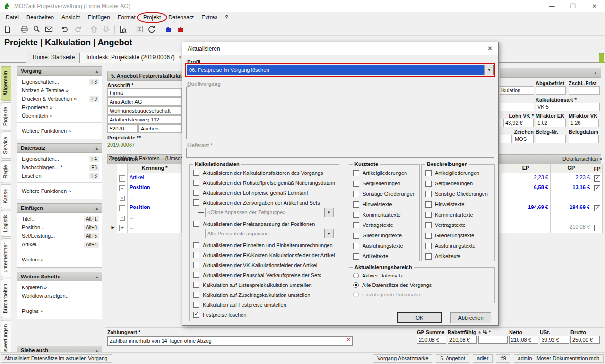 The width and height of the screenshot is (605, 364). I want to click on redo-icon, so click(78, 29).